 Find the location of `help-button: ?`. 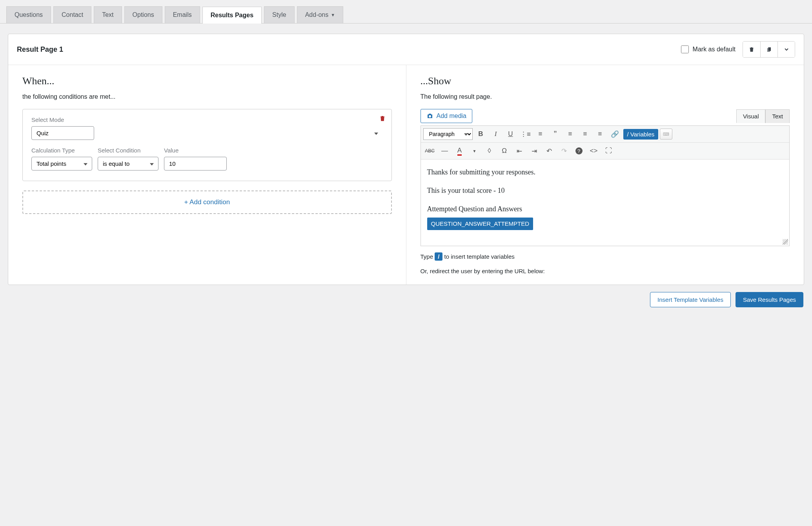

help-button: ? is located at coordinates (579, 151).